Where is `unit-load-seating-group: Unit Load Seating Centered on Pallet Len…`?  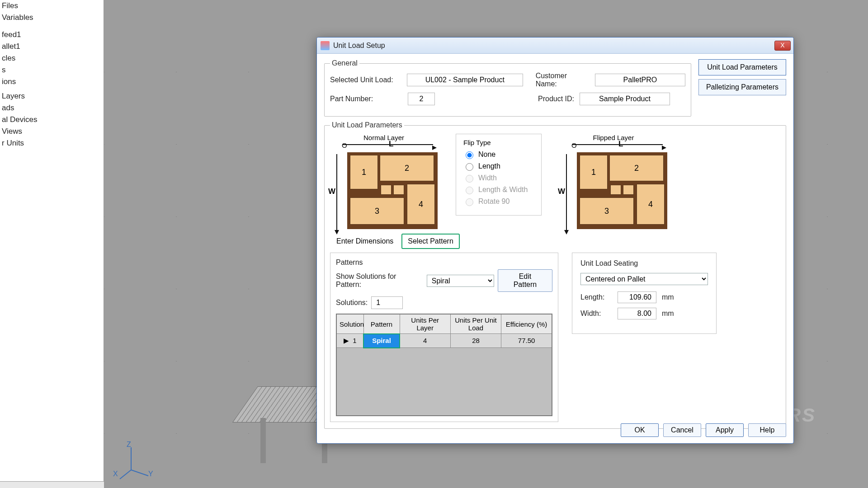
unit-load-seating-group: Unit Load Seating Centered on Pallet Len… is located at coordinates (644, 293).